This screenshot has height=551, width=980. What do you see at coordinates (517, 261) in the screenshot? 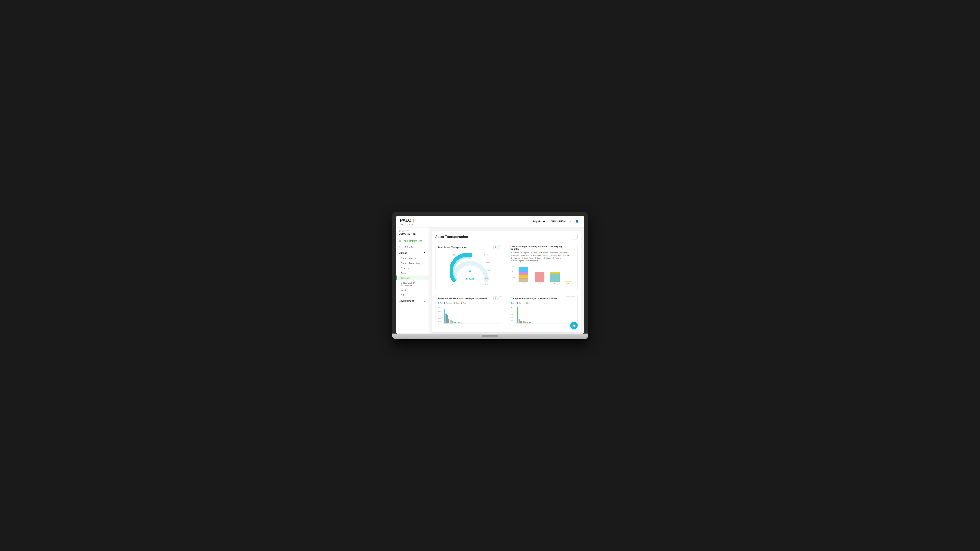
I see `legend-united-kingdom: United Kingdom` at bounding box center [517, 261].